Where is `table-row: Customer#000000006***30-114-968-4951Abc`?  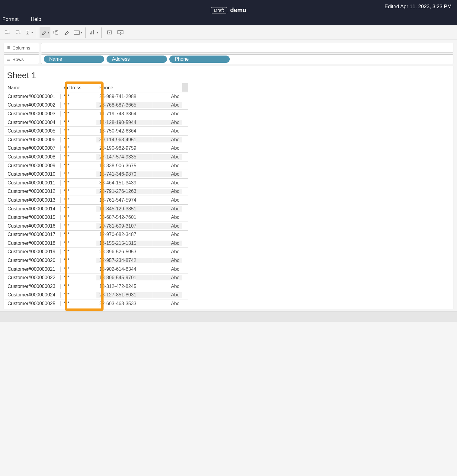 table-row: Customer#000000006***30-114-968-4951Abc is located at coordinates (96, 140).